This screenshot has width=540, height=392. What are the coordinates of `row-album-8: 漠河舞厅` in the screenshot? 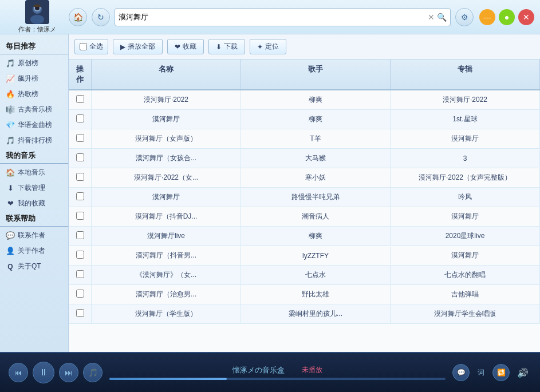 It's located at (465, 255).